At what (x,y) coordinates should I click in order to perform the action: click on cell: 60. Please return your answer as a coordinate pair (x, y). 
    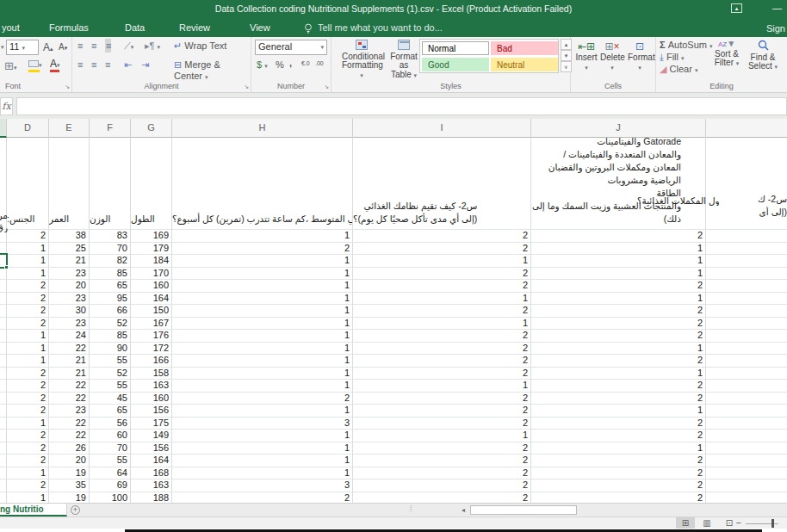
    Looking at the image, I should click on (110, 436).